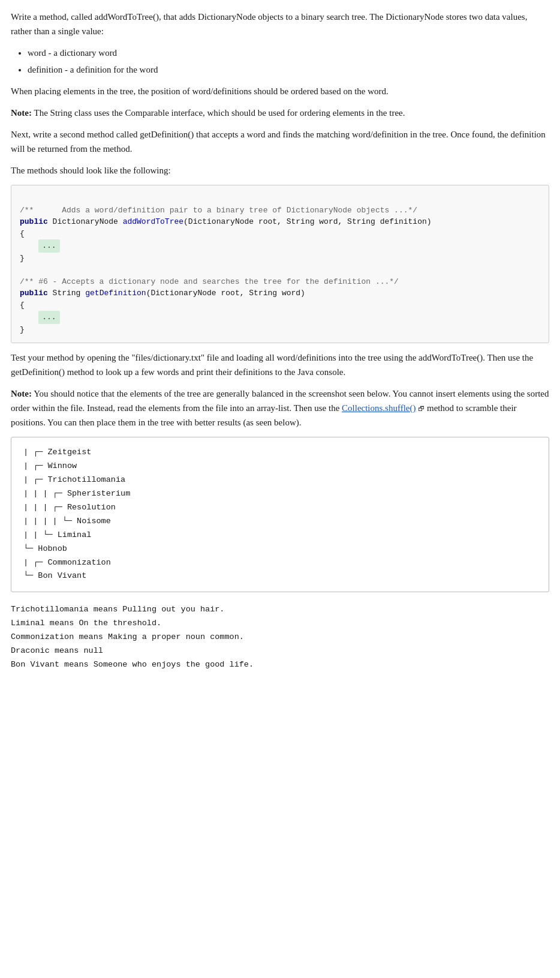 This screenshot has width=560, height=978. What do you see at coordinates (115, 293) in the screenshot?
I see `code-method2: getDefinition` at bounding box center [115, 293].